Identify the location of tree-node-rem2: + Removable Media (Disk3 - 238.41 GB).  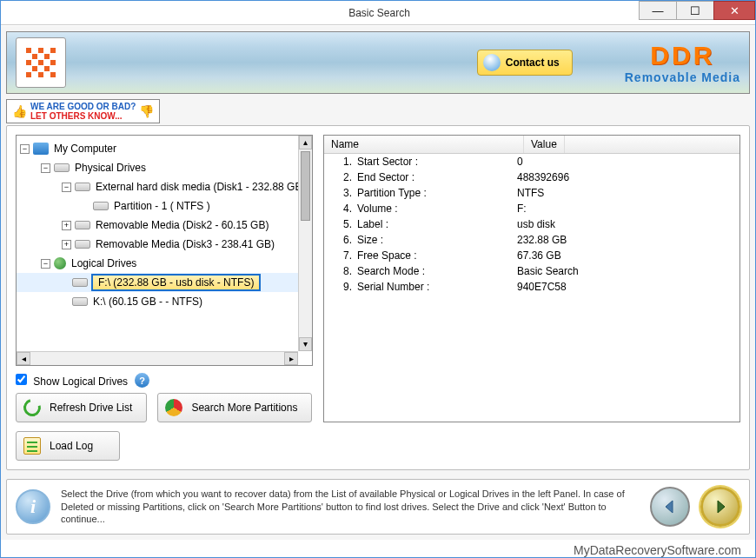
(164, 244).